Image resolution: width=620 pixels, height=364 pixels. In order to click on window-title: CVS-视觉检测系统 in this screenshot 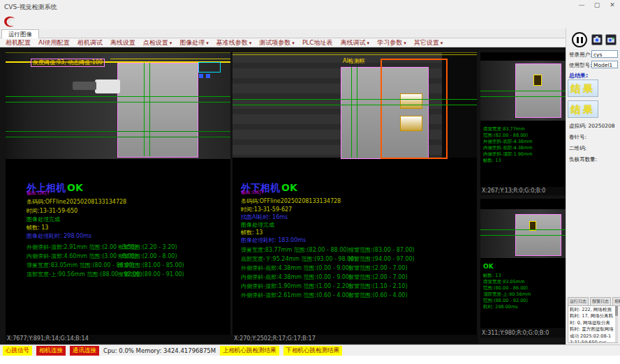, I will do `click(31, 7)`.